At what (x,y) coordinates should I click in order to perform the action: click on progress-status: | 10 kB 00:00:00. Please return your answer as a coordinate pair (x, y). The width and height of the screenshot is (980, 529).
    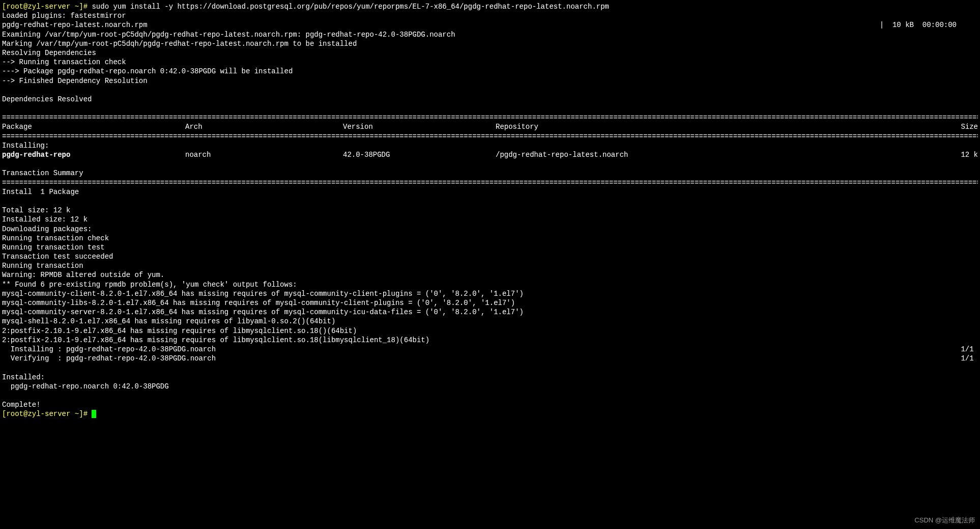
    Looking at the image, I should click on (929, 25).